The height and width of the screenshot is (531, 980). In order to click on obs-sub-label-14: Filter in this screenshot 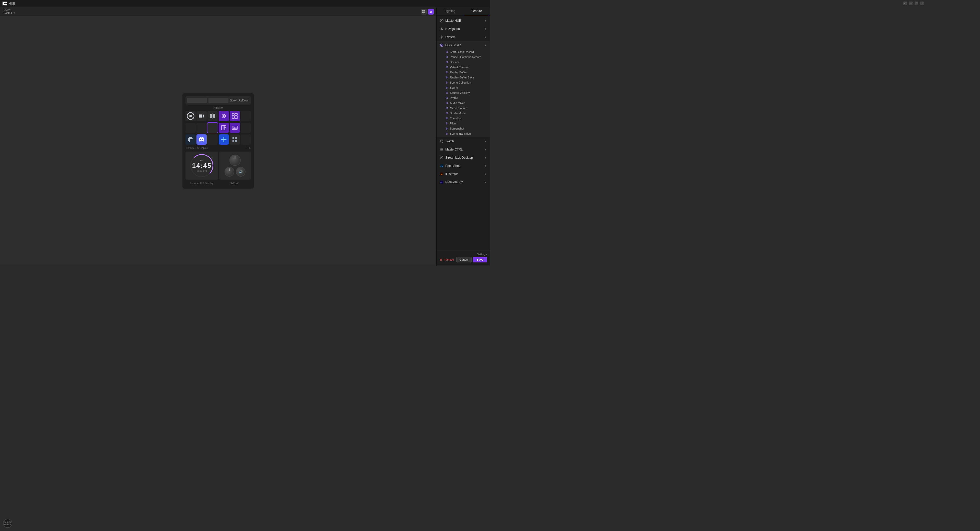, I will do `click(453, 123)`.